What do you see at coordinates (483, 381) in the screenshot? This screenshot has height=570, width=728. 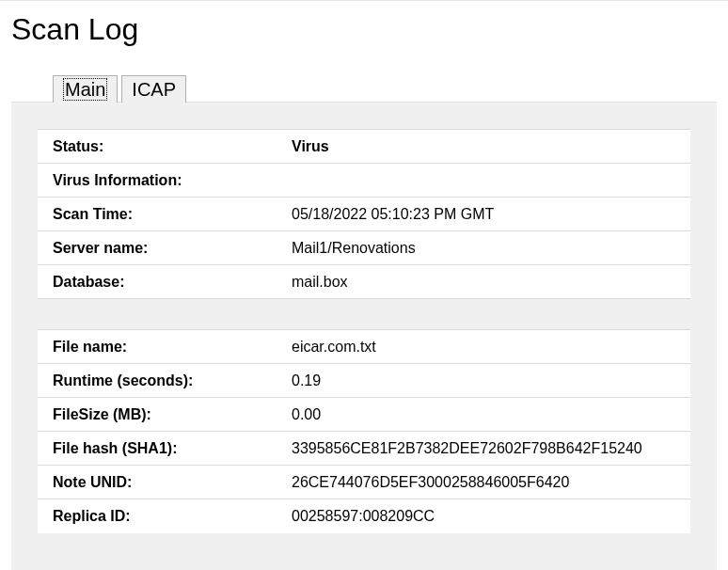 I see `field-value-runtime: 0.19` at bounding box center [483, 381].